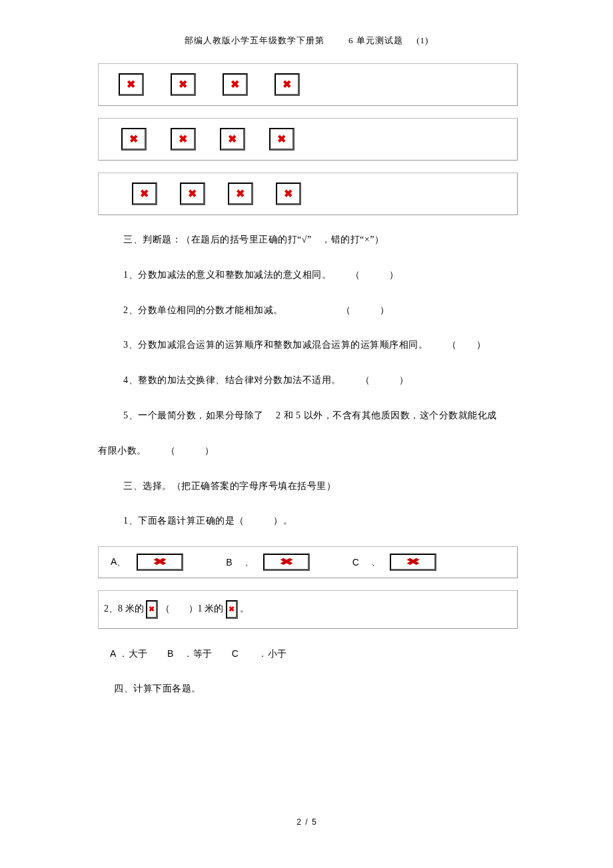  Describe the element at coordinates (376, 40) in the screenshot. I see `header-title-b: 6 单元测试题` at that location.